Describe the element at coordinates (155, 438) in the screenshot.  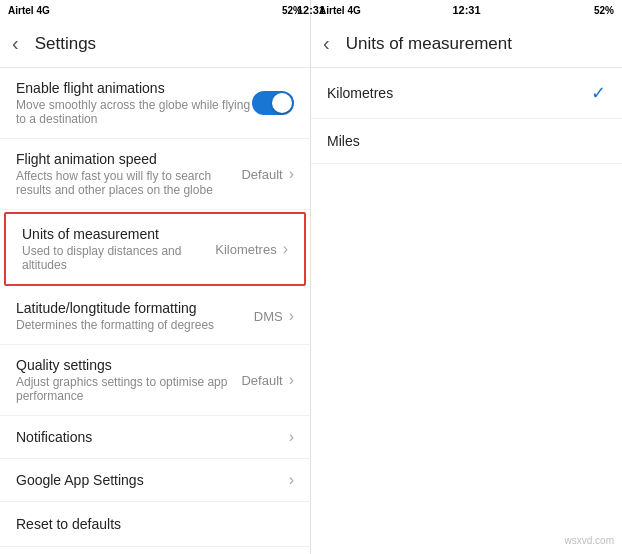
I see `notifications-item: Notifications ›` at that location.